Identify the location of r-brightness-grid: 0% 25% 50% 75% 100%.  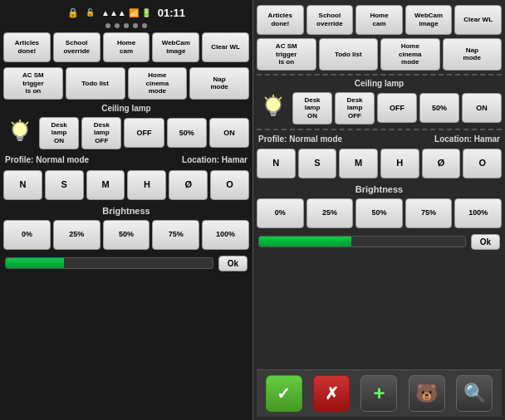
(379, 213).